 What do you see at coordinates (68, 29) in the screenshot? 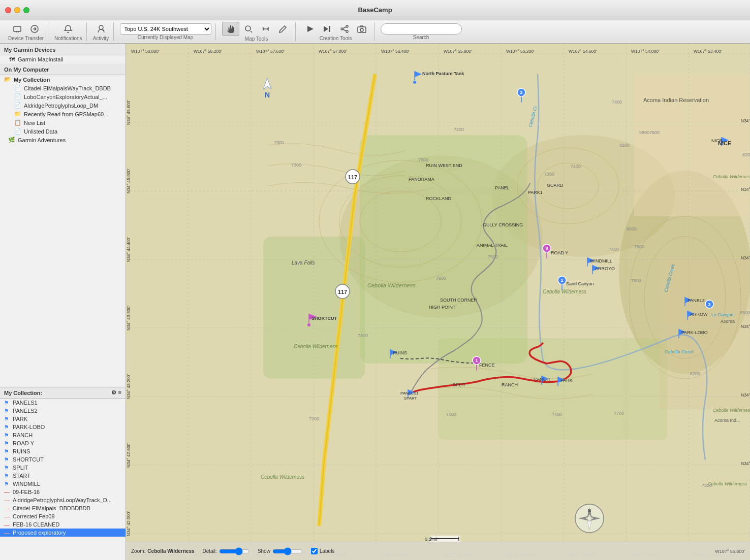
I see `notifications-button` at bounding box center [68, 29].